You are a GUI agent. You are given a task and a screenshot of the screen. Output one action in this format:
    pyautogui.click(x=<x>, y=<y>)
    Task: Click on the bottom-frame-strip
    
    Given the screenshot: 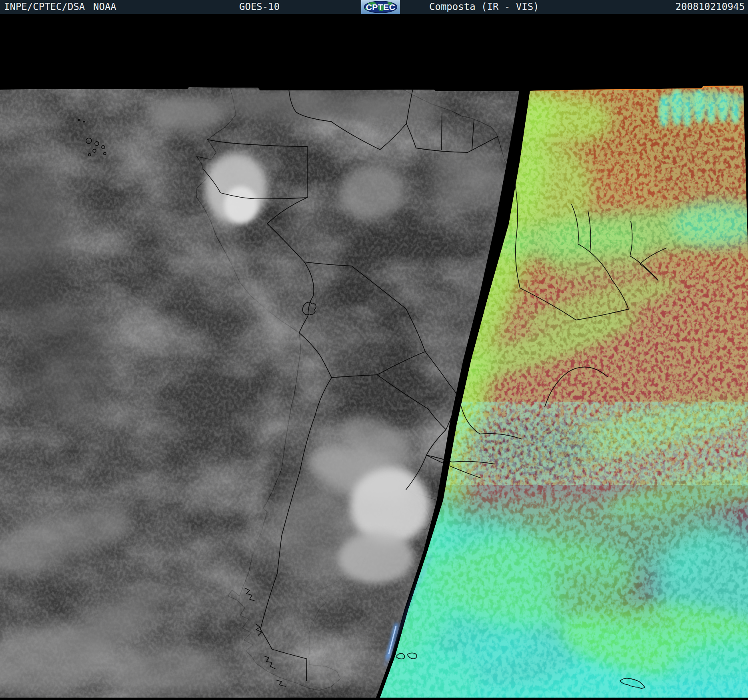 What is the action you would take?
    pyautogui.click(x=374, y=699)
    